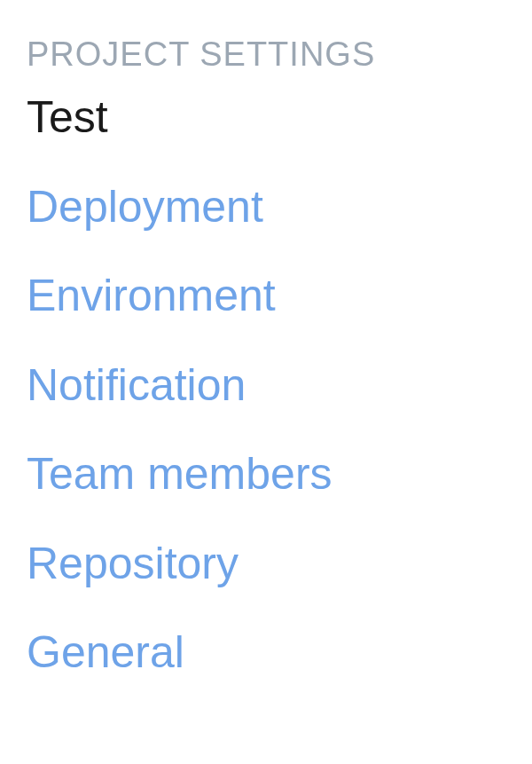 The height and width of the screenshot is (764, 532). Describe the element at coordinates (266, 385) in the screenshot. I see `nav-item-notification: Notification` at that location.